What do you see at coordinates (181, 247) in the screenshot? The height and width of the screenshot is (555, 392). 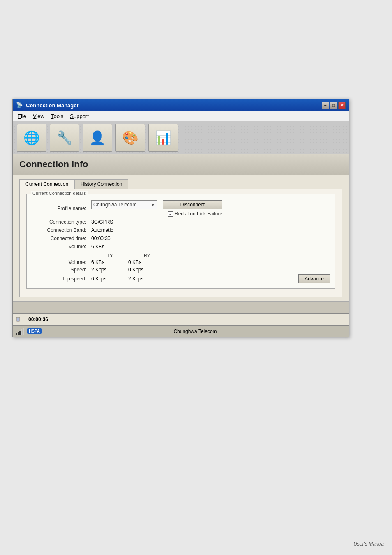 I see `volume-row: Volume: 6 KBs` at bounding box center [181, 247].